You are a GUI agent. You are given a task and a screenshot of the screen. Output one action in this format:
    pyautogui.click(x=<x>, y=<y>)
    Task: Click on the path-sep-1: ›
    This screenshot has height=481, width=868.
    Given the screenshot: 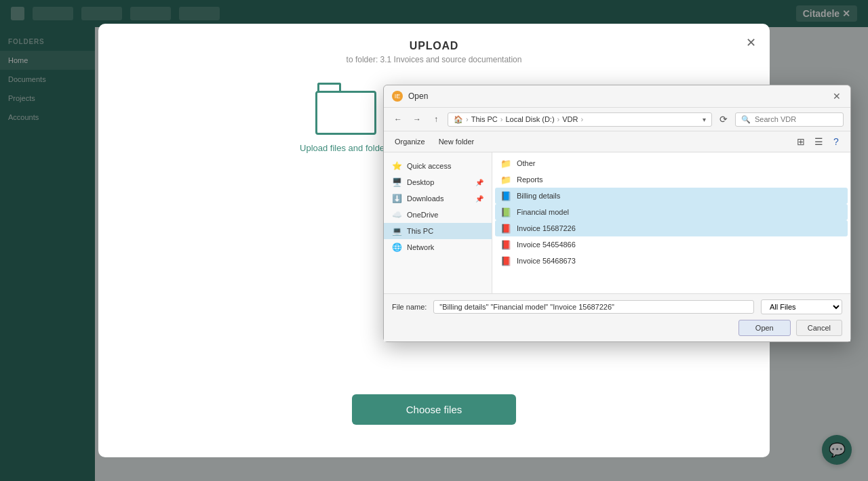 What is the action you would take?
    pyautogui.click(x=467, y=119)
    